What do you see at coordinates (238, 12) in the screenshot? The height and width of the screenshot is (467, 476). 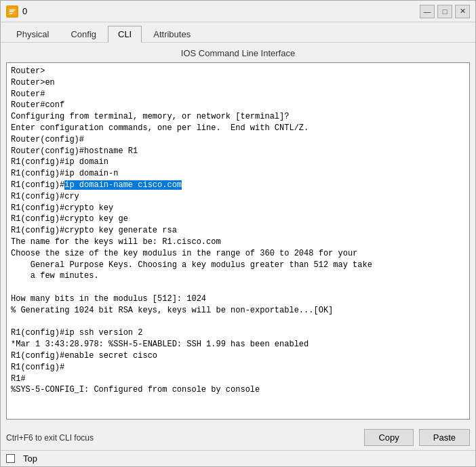 I see `title-bar: 0 — □ ✕` at bounding box center [238, 12].